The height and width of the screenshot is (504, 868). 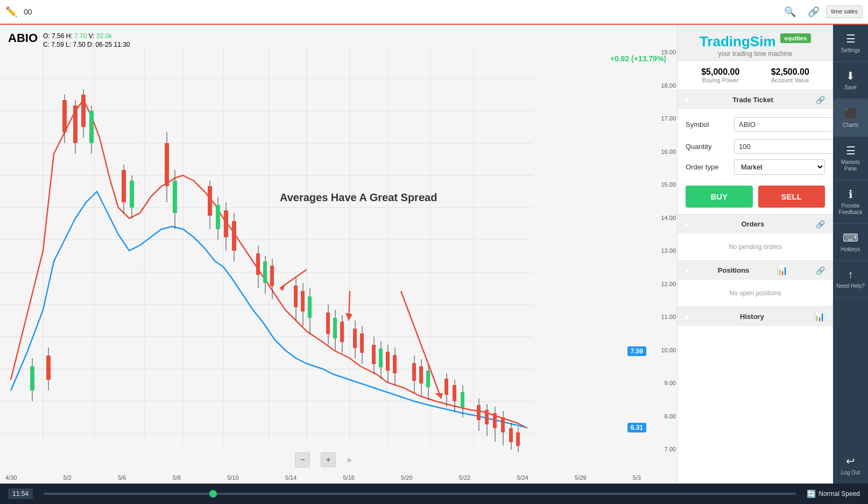 I want to click on x-axis: 4/30 5/2 5/6 5/8 5/10 5/14 5/16 5/20 5/2…, so click(x=323, y=478).